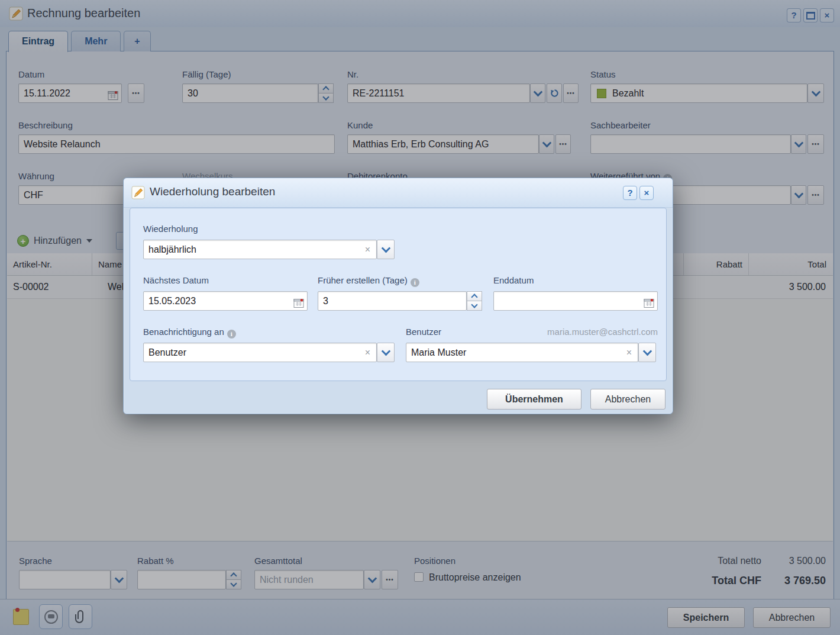  Describe the element at coordinates (386, 250) in the screenshot. I see `wiederholung-dropdown-button` at that location.